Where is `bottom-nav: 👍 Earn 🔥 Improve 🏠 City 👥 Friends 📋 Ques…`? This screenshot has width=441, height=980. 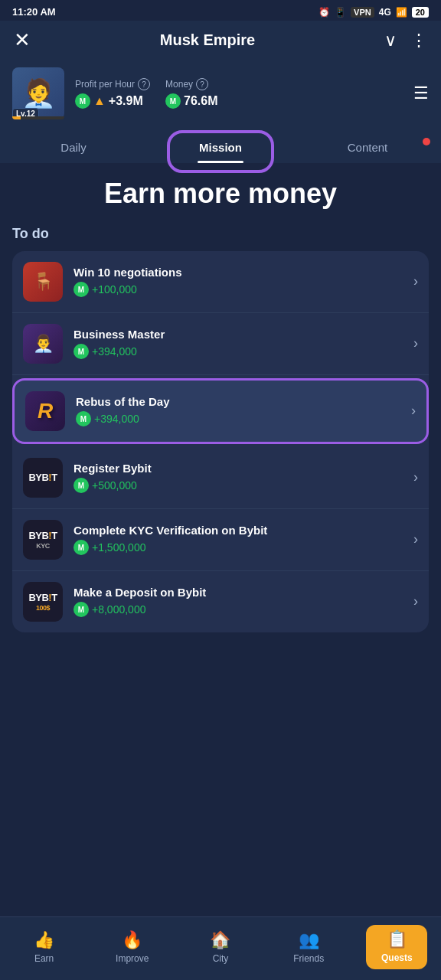 bottom-nav: 👍 Earn 🔥 Improve 🏠 City 👥 Friends 📋 Ques… is located at coordinates (220, 948).